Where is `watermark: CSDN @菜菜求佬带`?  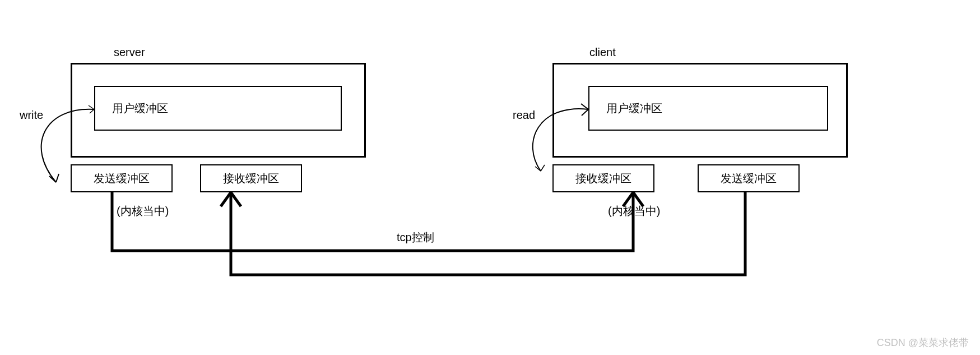
watermark: CSDN @菜菜求佬带 is located at coordinates (923, 343).